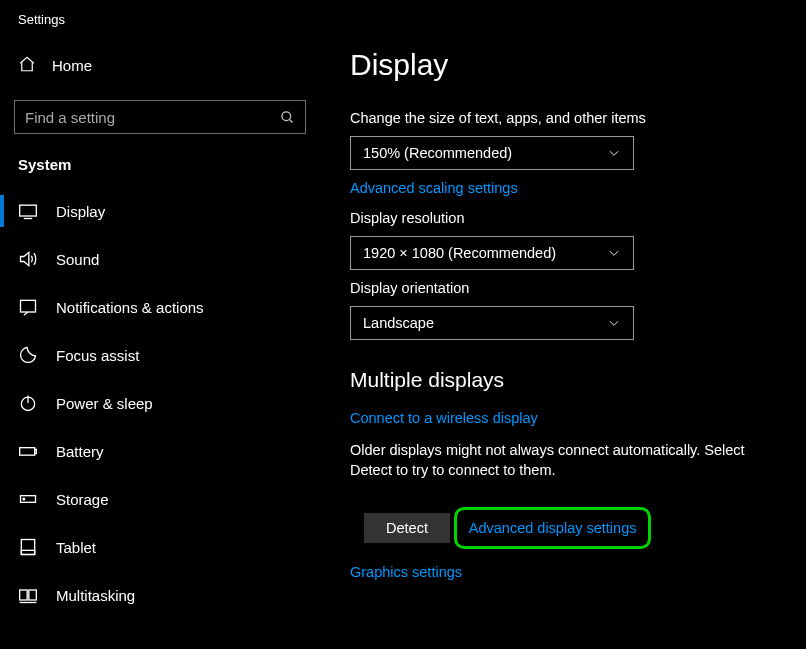  I want to click on detect-button: Detect, so click(407, 528).